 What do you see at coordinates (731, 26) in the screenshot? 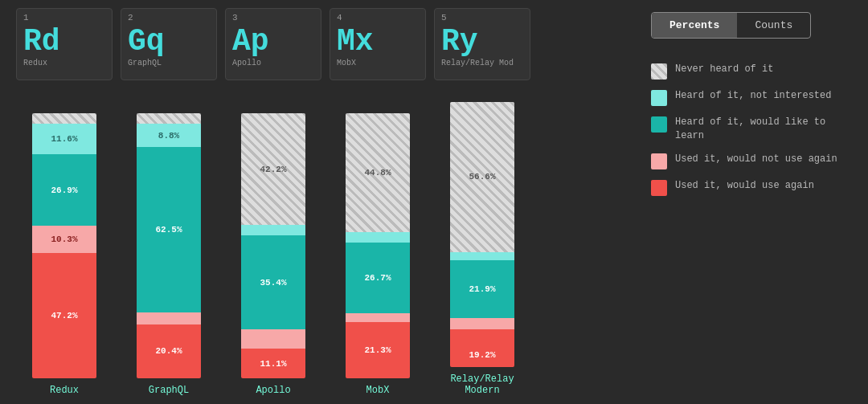
I see `toggle-bar: Percents Counts` at bounding box center [731, 26].